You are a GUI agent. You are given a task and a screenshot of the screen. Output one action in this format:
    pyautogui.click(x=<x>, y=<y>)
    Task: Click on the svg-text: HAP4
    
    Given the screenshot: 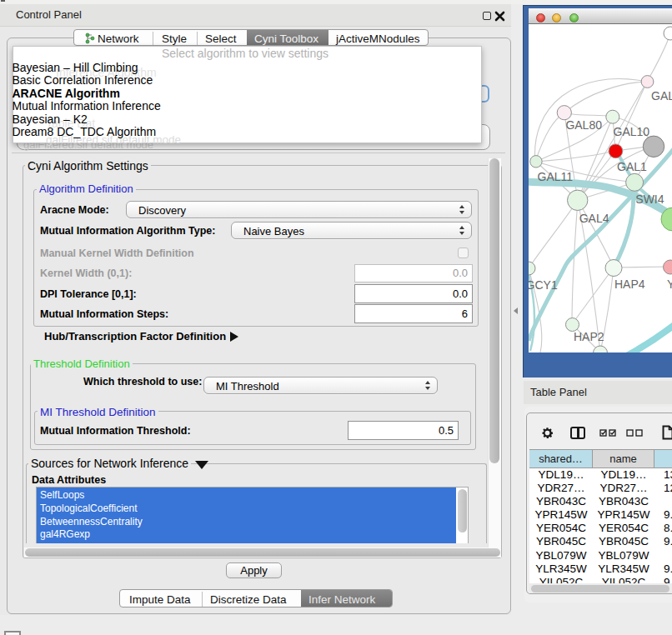 What is the action you would take?
    pyautogui.click(x=630, y=284)
    